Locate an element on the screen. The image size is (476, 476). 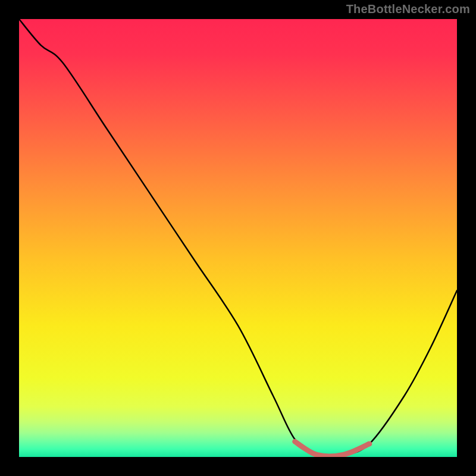
attribution-label: TheBottleNecker.com is located at coordinates (408, 10).